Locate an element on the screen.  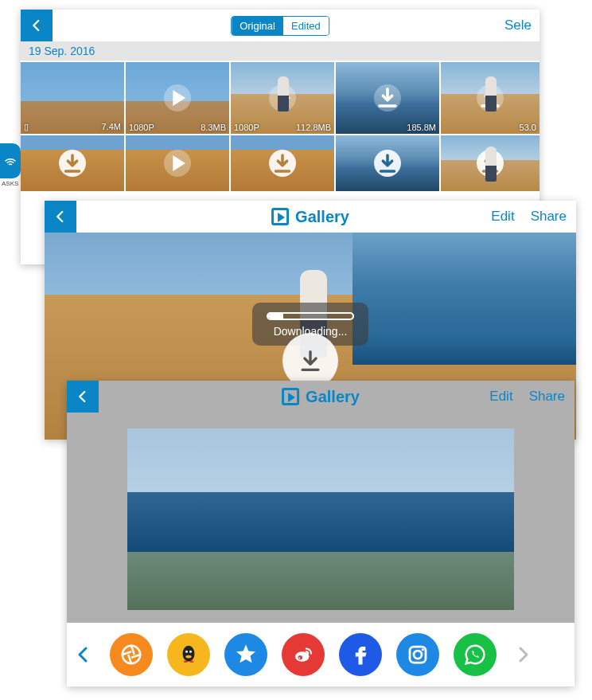
photo-content is located at coordinates (465, 299).